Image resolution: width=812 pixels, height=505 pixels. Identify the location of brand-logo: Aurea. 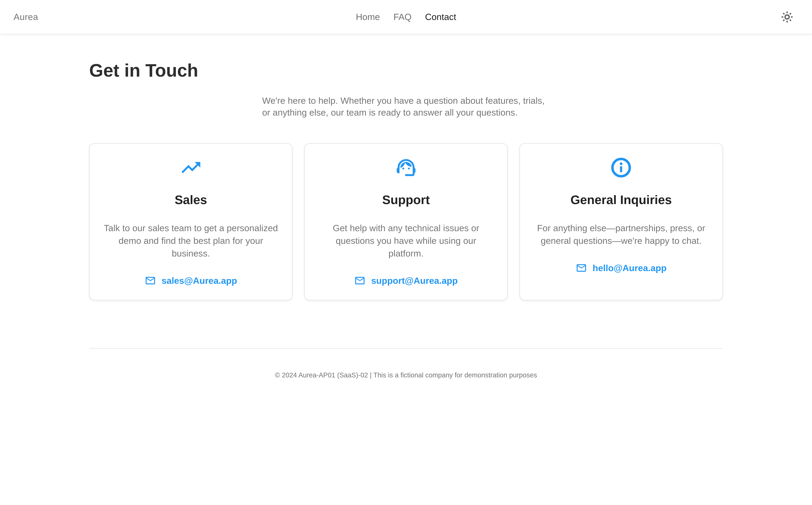
(26, 17).